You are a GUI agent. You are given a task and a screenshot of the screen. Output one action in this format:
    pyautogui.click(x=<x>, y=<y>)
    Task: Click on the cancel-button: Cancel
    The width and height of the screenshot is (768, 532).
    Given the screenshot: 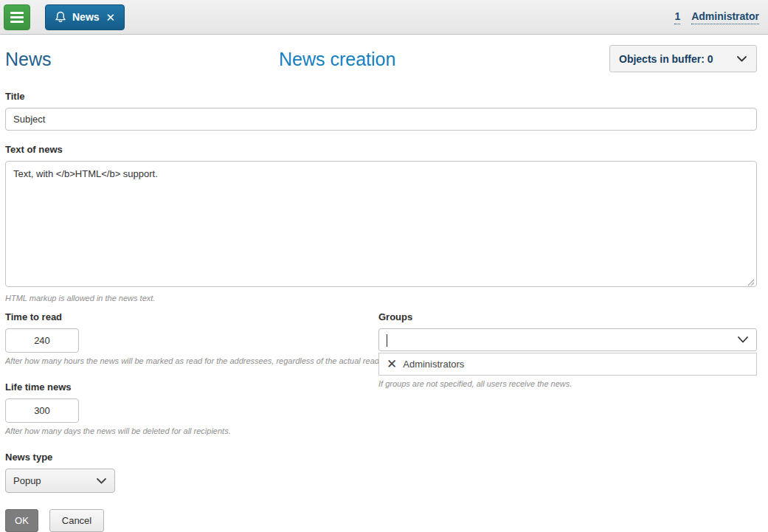 What is the action you would take?
    pyautogui.click(x=77, y=521)
    